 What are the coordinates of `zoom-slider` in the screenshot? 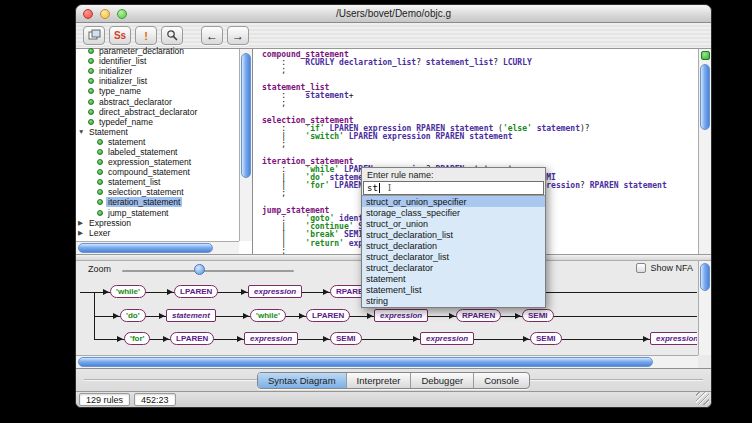 It's located at (208, 271).